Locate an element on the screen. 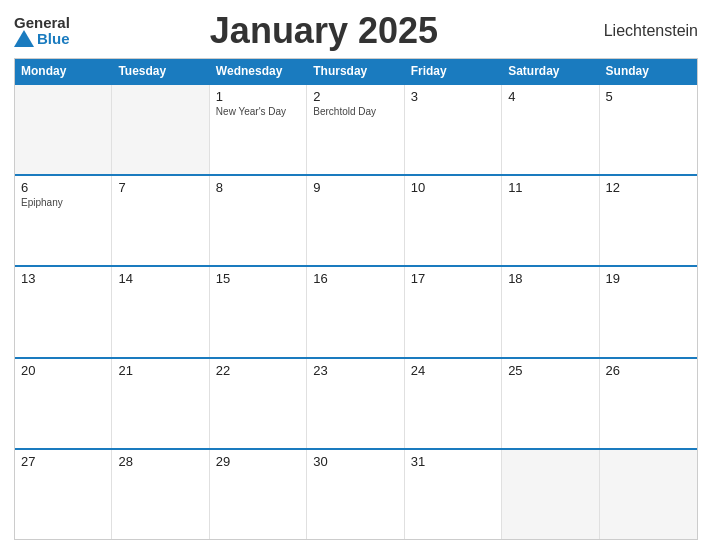  calendar-header-row: MondayTuesdayWednesdayThursdayFridaySatu… is located at coordinates (356, 71).